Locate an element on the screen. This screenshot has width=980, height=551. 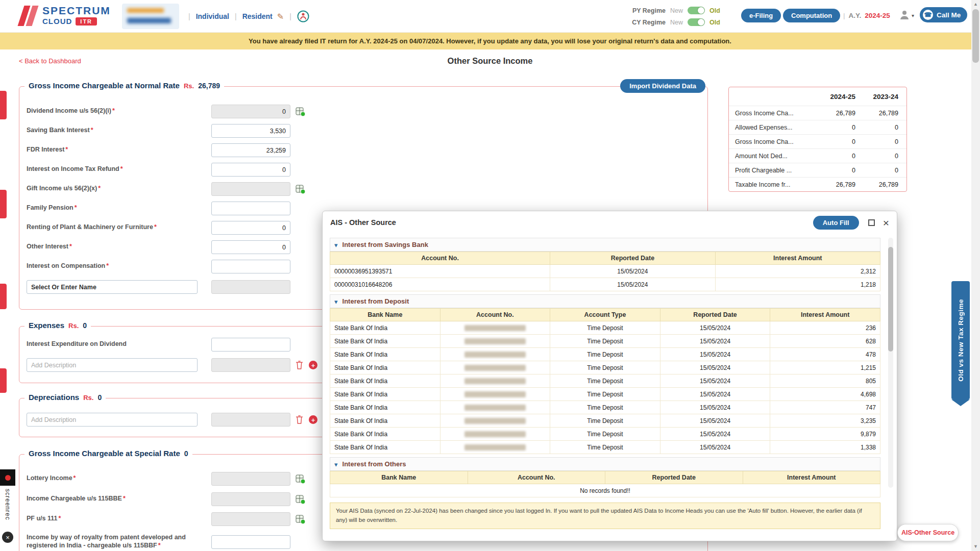
summary-row: Allowed Expenses... 0 0 is located at coordinates (818, 127).